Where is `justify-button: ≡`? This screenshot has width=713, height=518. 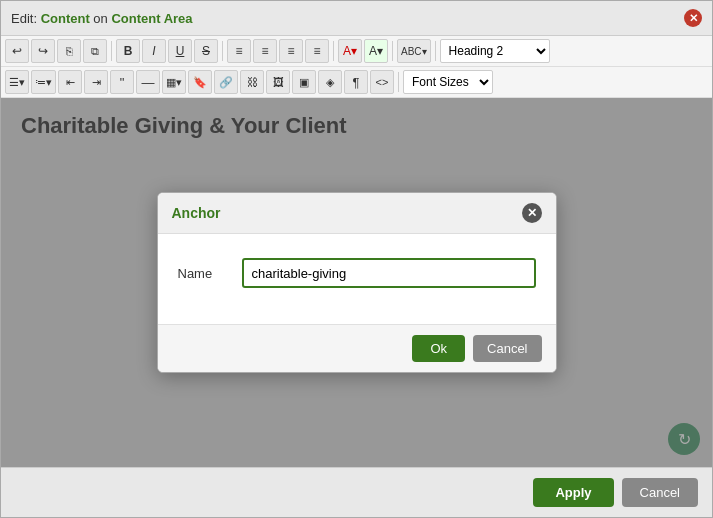 justify-button: ≡ is located at coordinates (317, 51).